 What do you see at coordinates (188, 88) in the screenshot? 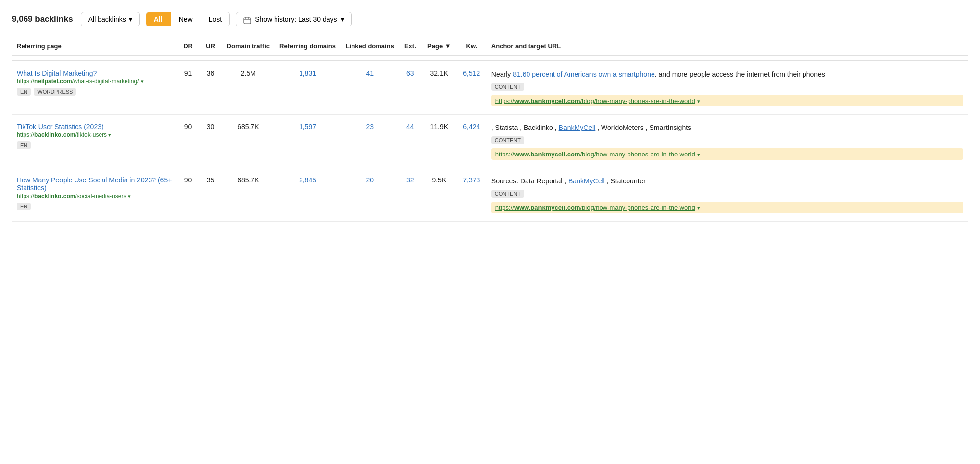
I see `cell-dr: 91` at bounding box center [188, 88].